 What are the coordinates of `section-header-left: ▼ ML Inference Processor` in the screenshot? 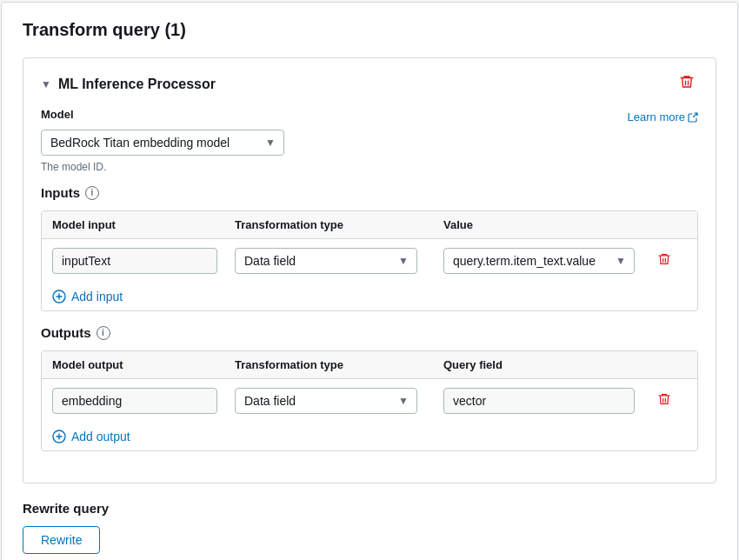 It's located at (129, 84).